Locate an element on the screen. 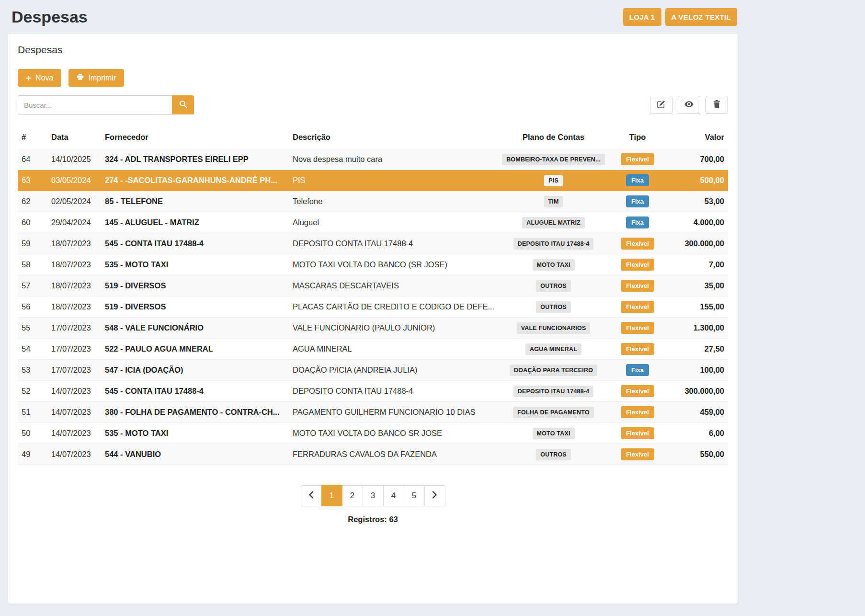 The height and width of the screenshot is (616, 865). table-row: 64 14/10/2025 324 - ADL TRANSPORTES EIRE… is located at coordinates (373, 160).